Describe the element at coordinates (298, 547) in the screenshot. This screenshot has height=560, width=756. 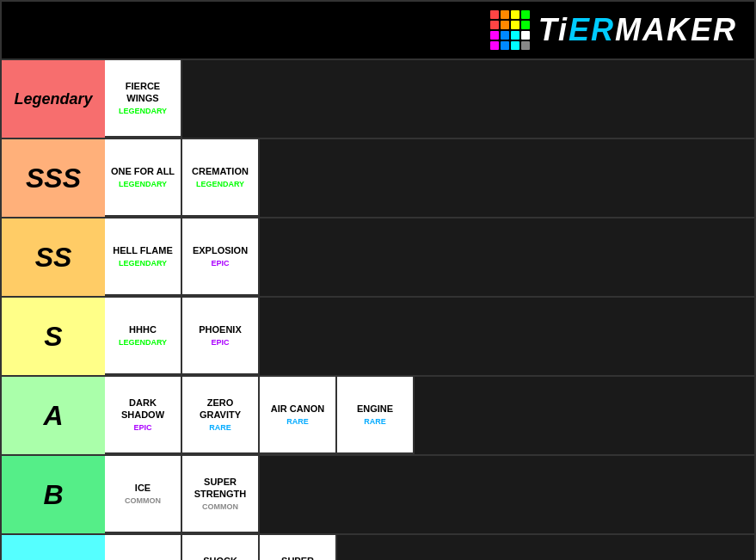
I see `tier-item-c-2: SUPER REGENCOMMON` at that location.